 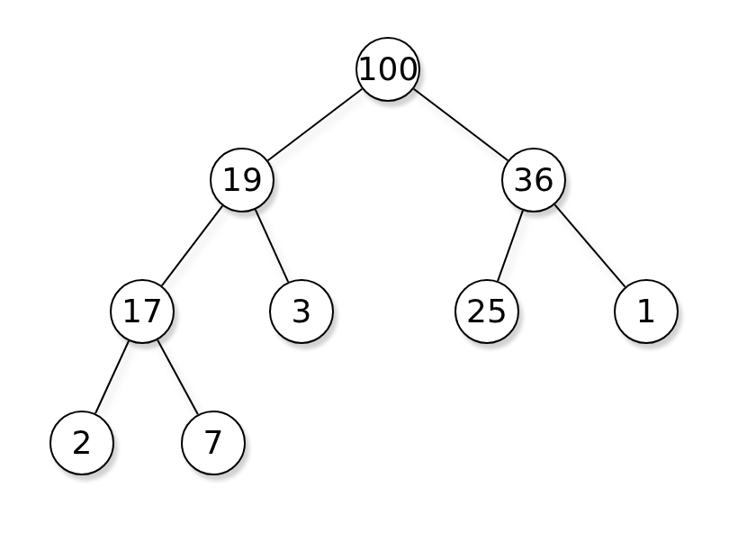 What do you see at coordinates (646, 312) in the screenshot?
I see `tree-node: 1` at bounding box center [646, 312].